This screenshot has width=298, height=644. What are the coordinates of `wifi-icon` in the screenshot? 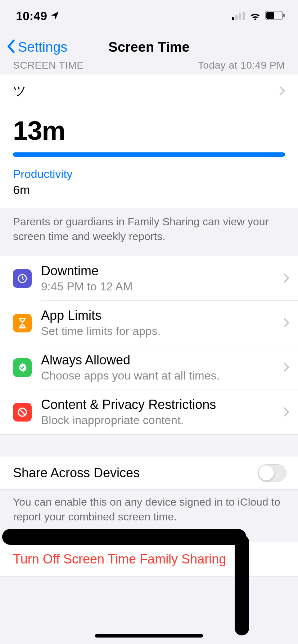 It's located at (255, 16).